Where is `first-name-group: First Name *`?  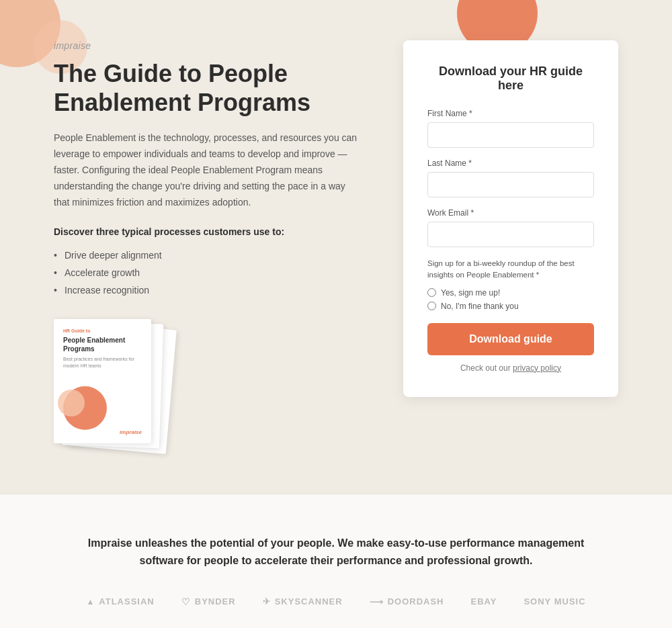 first-name-group: First Name * is located at coordinates (511, 128).